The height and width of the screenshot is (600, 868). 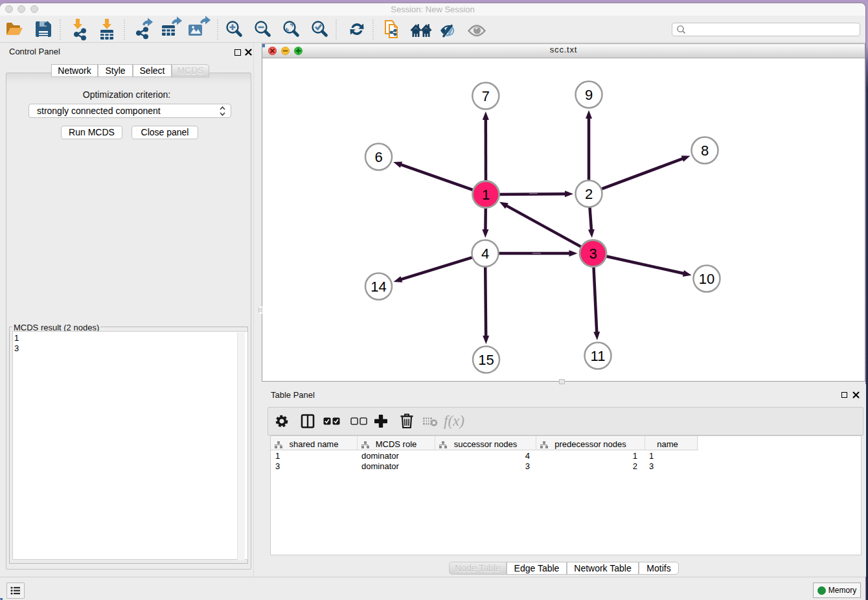 I want to click on svg-text: 9, so click(x=589, y=95).